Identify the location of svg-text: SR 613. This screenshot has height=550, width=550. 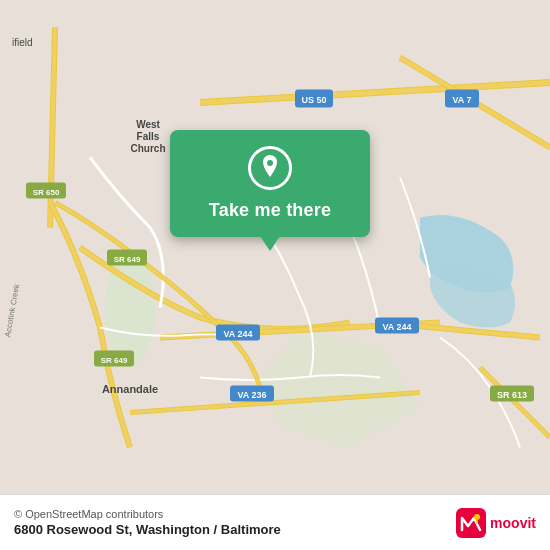
(512, 395).